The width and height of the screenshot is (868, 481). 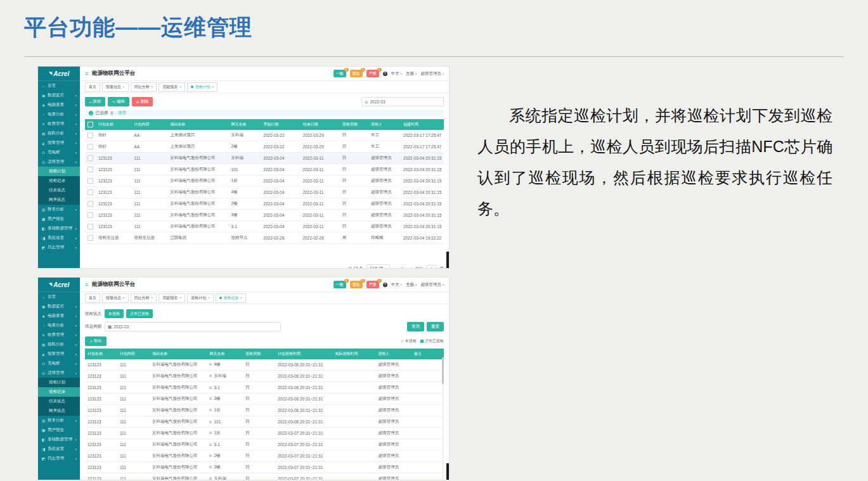 I want to click on table-row: 123123111安科瑞电气股份有限公司1层日2022-03-07 20:31~…, so click(x=264, y=433).